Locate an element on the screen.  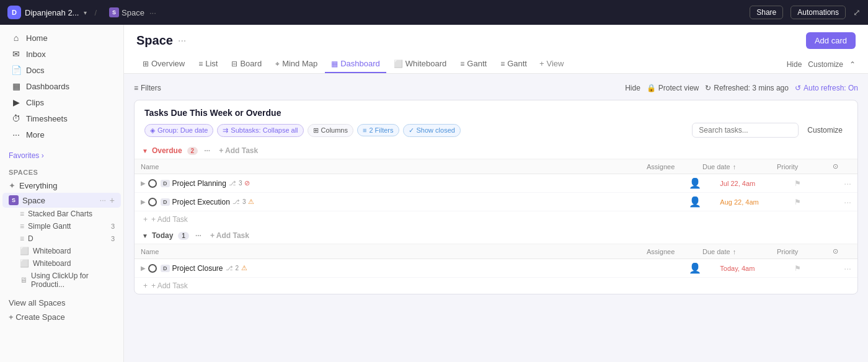
card-title: Tasks Due This Week or Overdue is located at coordinates (496, 113).